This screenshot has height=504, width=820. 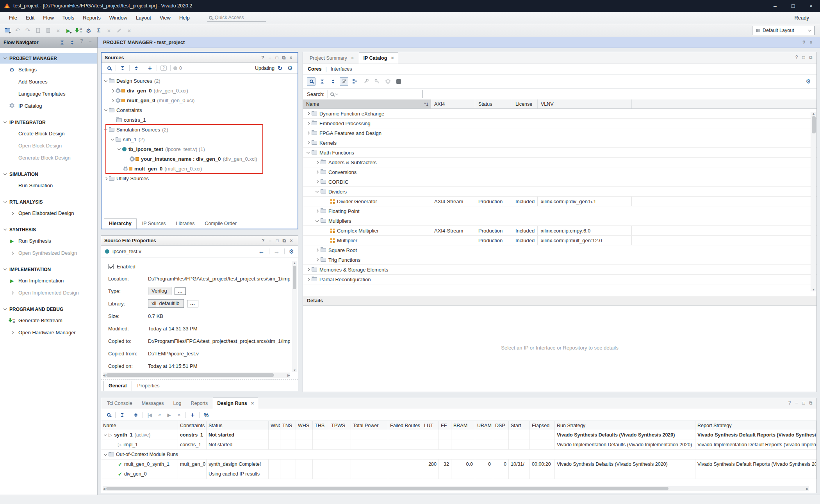 What do you see at coordinates (237, 425) in the screenshot?
I see `column-header-status: Status` at bounding box center [237, 425].